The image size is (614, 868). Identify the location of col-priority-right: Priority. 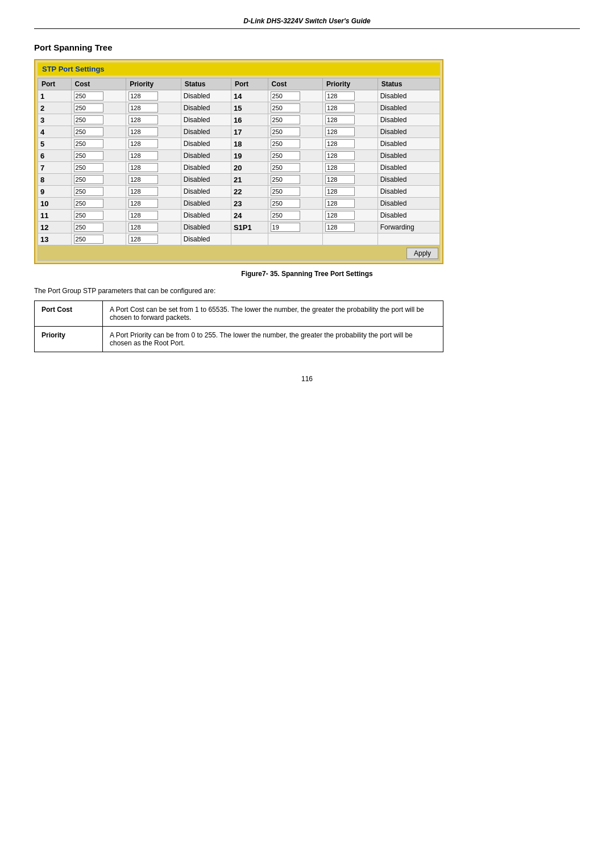
(350, 84).